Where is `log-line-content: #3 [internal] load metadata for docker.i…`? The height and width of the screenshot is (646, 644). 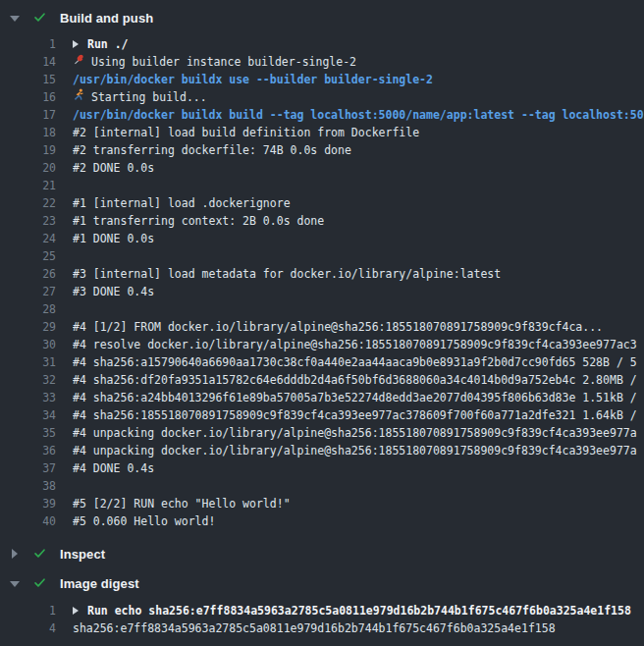 log-line-content: #3 [internal] load metadata for docker.i… is located at coordinates (287, 274).